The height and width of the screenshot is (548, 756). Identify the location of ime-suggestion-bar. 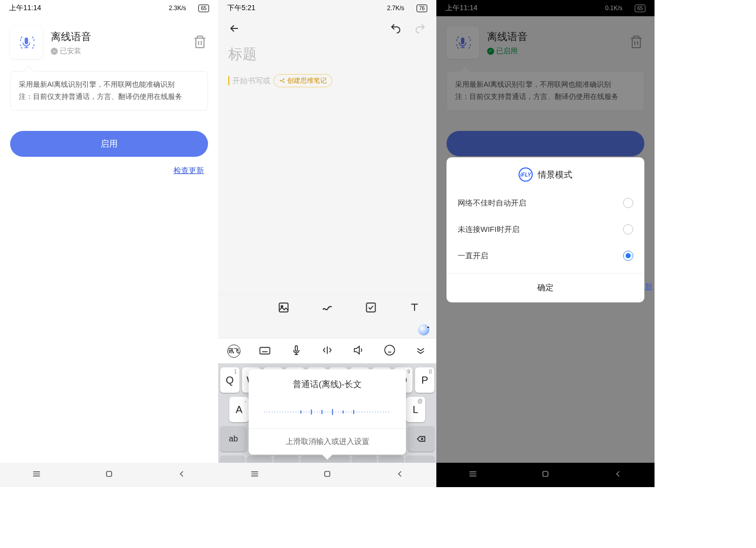
(327, 330).